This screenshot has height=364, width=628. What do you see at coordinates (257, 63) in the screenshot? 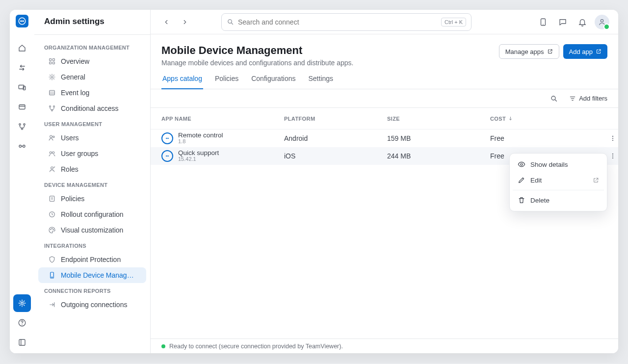
I see `page-subtitle: Manage mobile devices and configurations…` at bounding box center [257, 63].